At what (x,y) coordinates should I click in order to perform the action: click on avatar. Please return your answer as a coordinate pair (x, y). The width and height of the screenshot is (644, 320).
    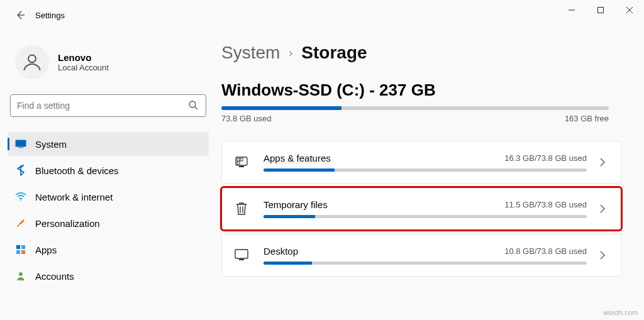
    Looking at the image, I should click on (32, 62).